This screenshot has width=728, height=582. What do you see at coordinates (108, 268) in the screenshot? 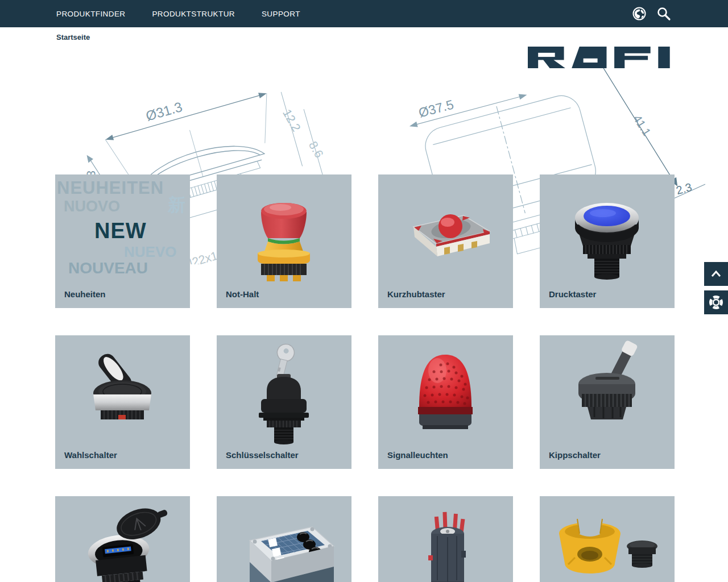
I see `new-word-fr: NOUVEAU` at bounding box center [108, 268].